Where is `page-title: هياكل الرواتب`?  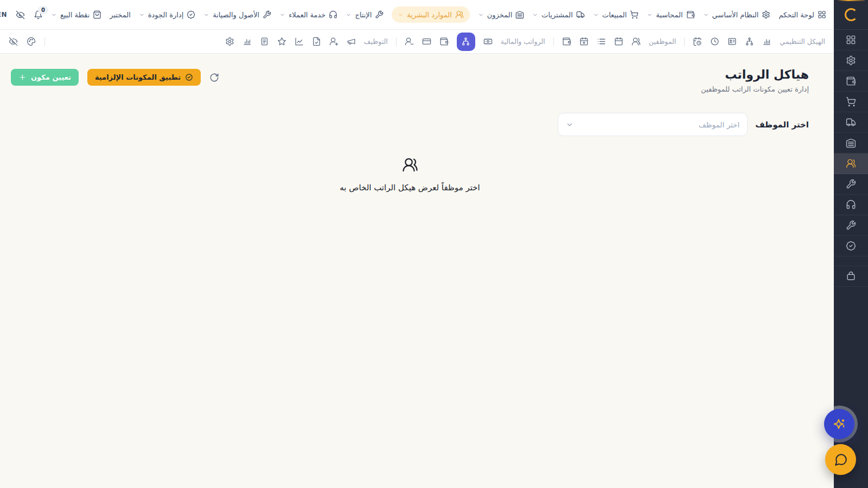
page-title: هياكل الرواتب is located at coordinates (755, 75).